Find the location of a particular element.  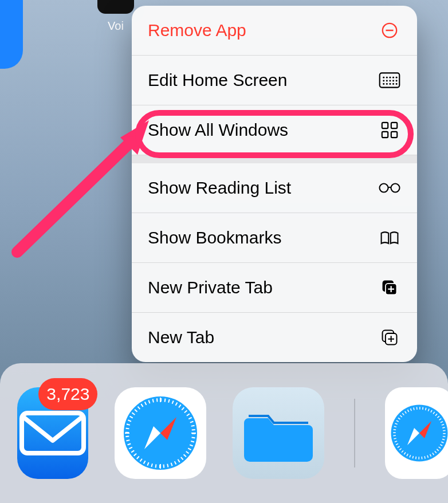

plus-on-squares-outline-icon is located at coordinates (390, 337).